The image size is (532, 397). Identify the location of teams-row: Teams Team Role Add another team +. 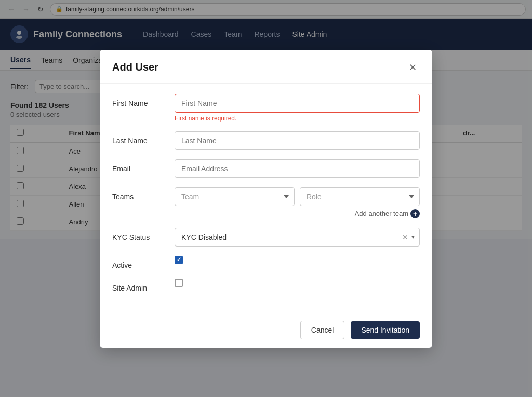
(266, 203).